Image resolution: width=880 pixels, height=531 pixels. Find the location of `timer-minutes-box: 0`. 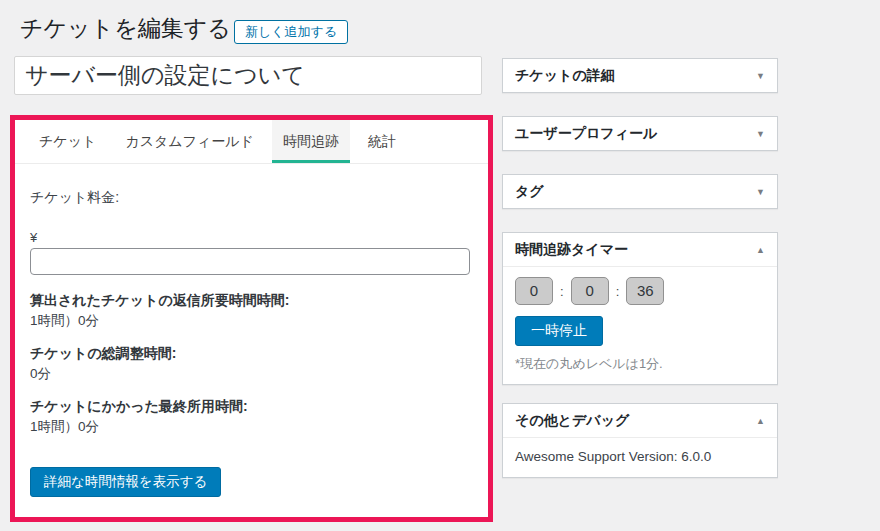

timer-minutes-box: 0 is located at coordinates (590, 291).